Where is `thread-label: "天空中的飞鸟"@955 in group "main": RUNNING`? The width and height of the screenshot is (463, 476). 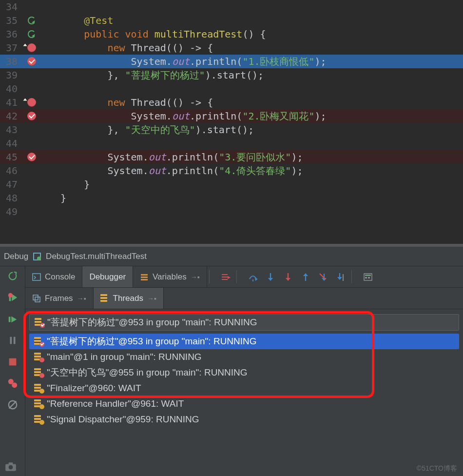 thread-label: "天空中的飞鸟"@955 in group "main": RUNNING is located at coordinates (147, 373).